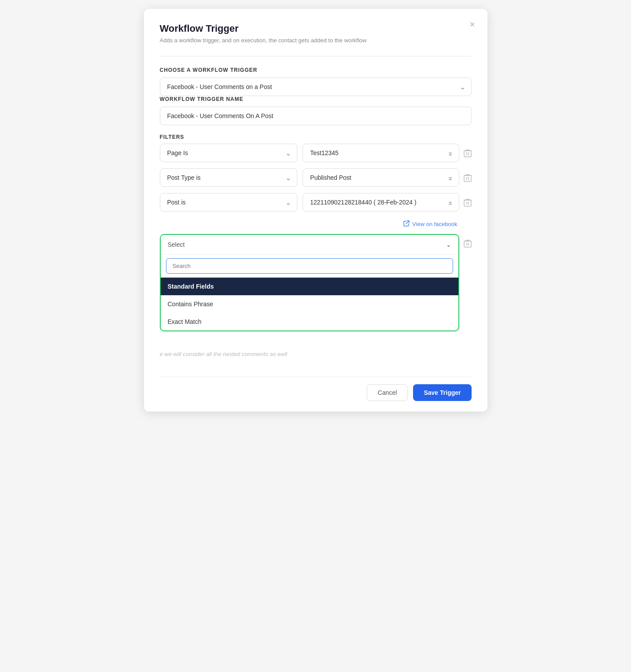 The height and width of the screenshot is (672, 631). I want to click on modal-title: Workflow Trigger, so click(316, 29).